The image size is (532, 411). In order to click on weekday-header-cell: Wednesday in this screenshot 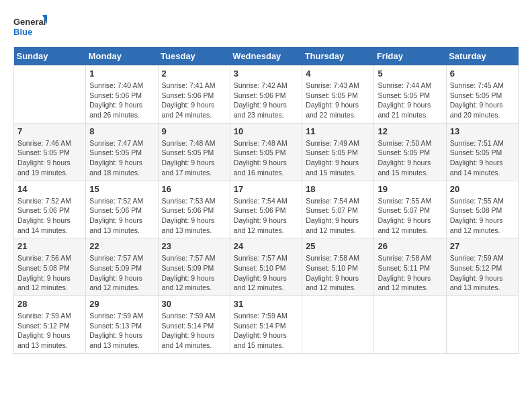, I will do `click(266, 56)`.